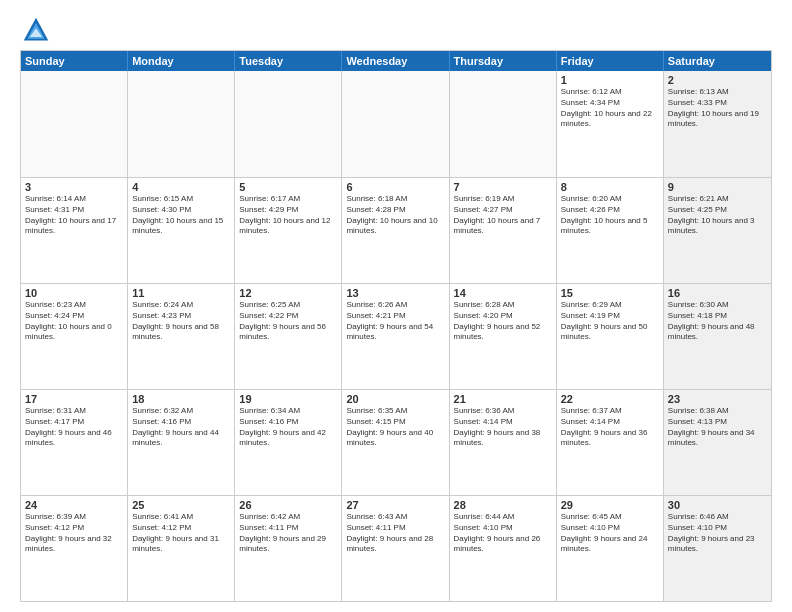  Describe the element at coordinates (610, 336) in the screenshot. I see `day-cell-15: 15Sunrise: 6:29 AM Sunset: 4:19 PM Dayli…` at that location.